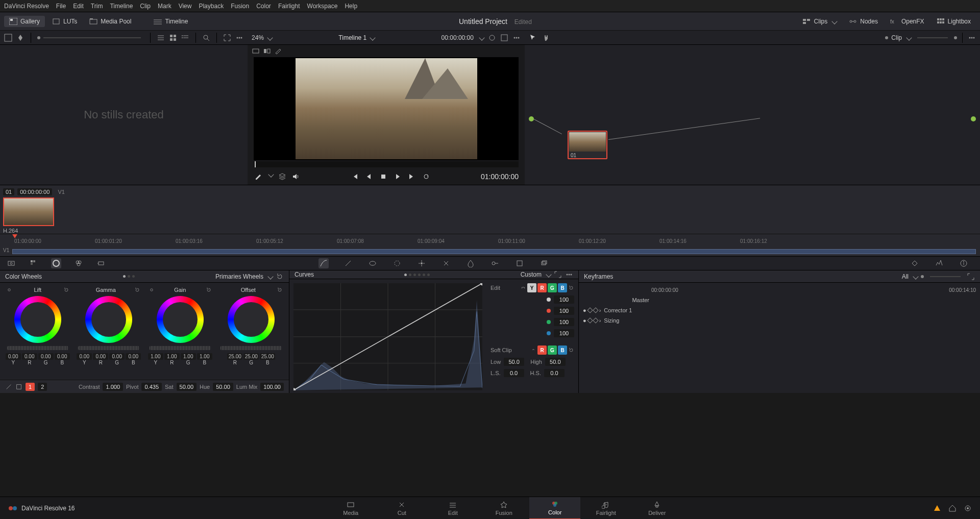 The image size is (980, 519). I want to click on channel-r-button: R, so click(542, 288).